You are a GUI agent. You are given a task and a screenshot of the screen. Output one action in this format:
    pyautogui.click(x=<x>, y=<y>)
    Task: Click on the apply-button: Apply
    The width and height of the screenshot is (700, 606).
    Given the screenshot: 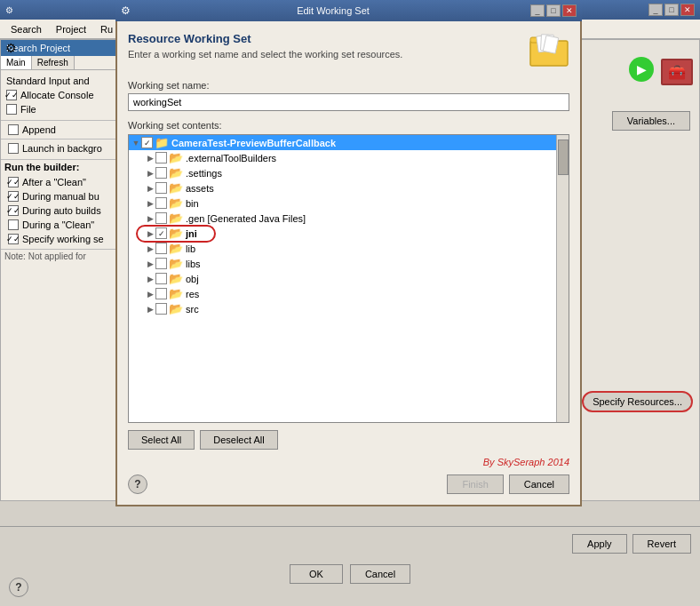 What is the action you would take?
    pyautogui.click(x=600, y=544)
    